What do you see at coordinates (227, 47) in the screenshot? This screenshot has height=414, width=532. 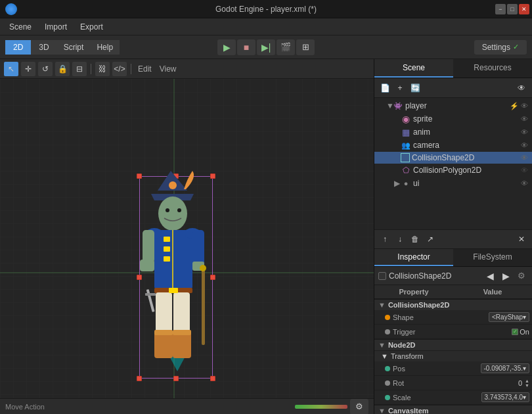 I see `play-button: ▶` at bounding box center [227, 47].